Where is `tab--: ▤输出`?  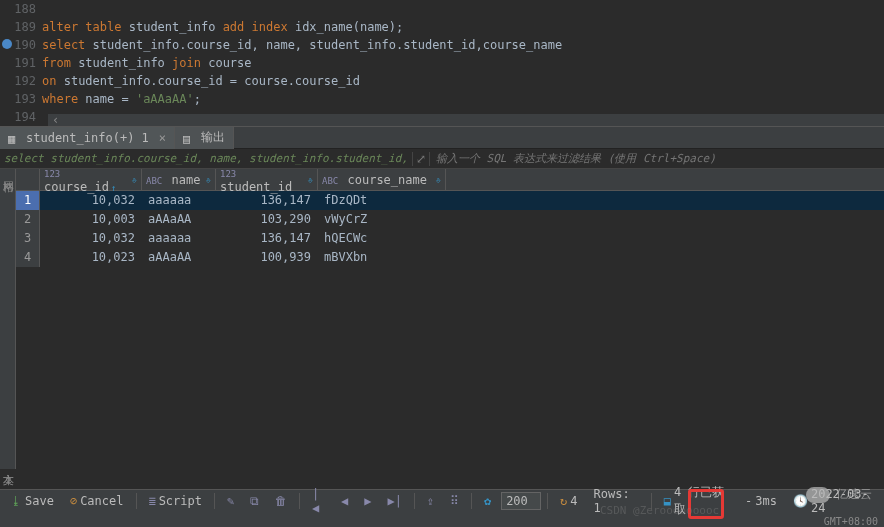
tab--: ▤输出 is located at coordinates (204, 138).